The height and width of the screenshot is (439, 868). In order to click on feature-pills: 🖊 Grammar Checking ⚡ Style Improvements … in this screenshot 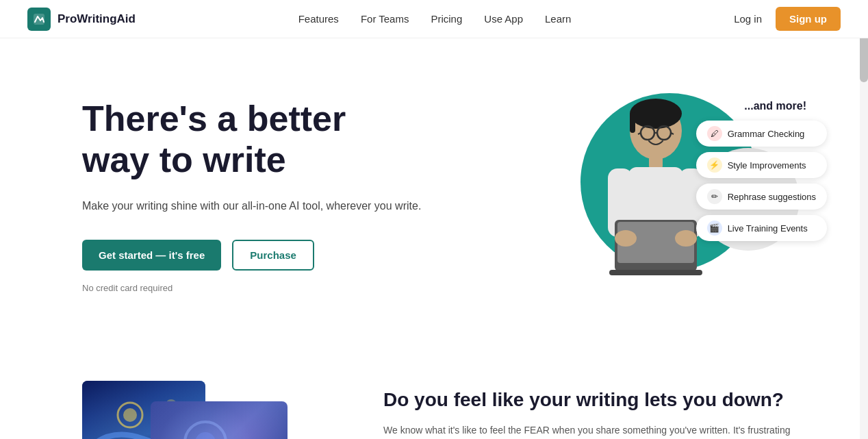, I will do `click(761, 181)`.